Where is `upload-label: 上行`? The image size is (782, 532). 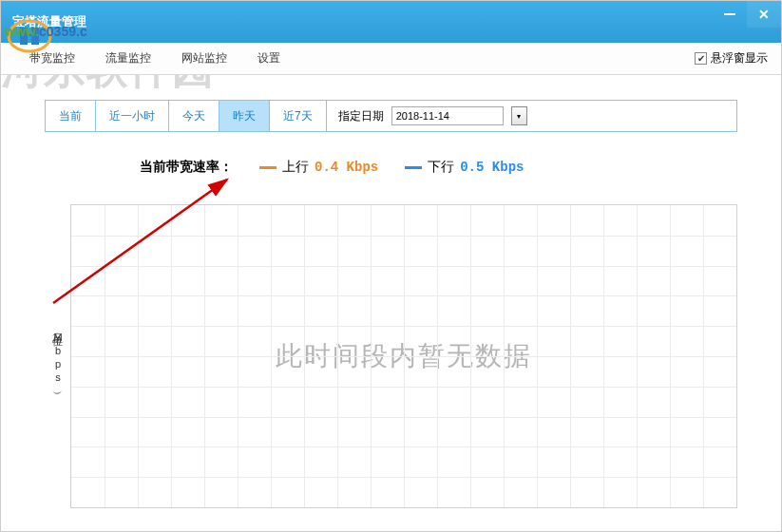
upload-label: 上行 is located at coordinates (296, 167).